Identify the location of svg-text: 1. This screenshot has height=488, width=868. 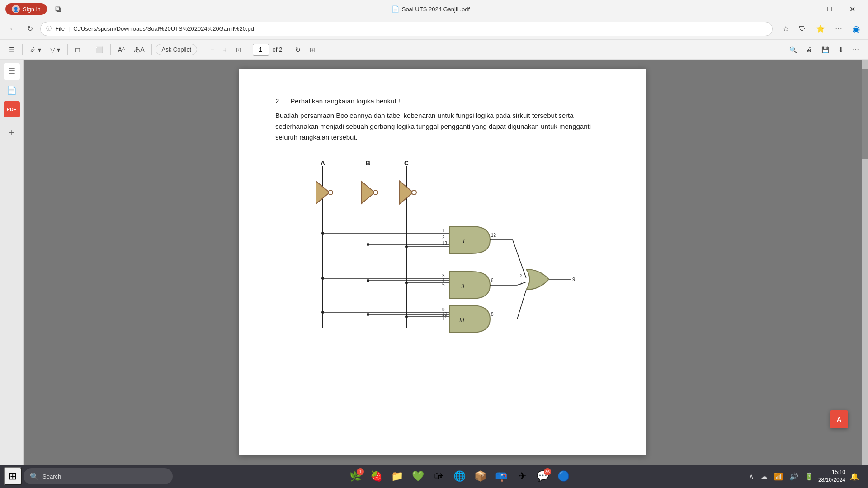
(443, 230).